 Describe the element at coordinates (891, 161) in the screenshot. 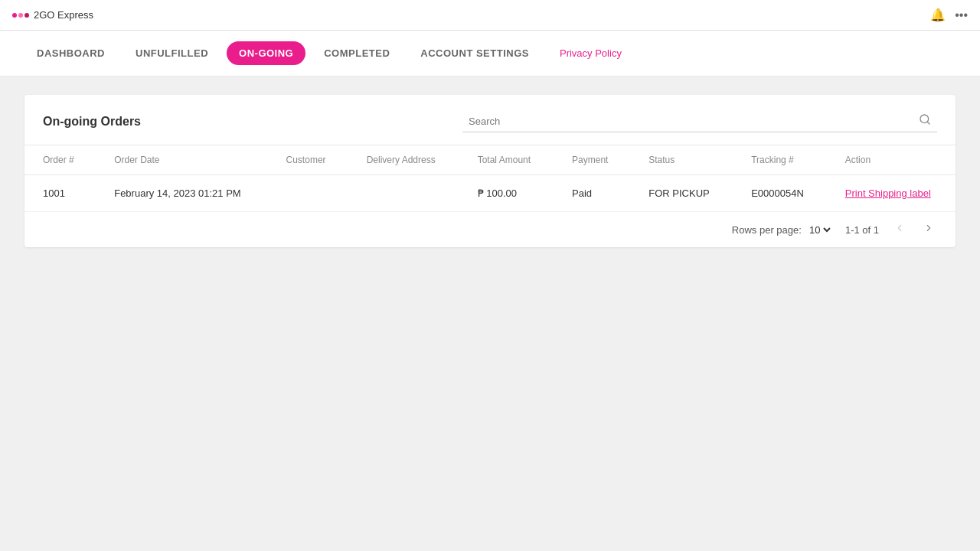

I see `col-header-action: Action` at that location.